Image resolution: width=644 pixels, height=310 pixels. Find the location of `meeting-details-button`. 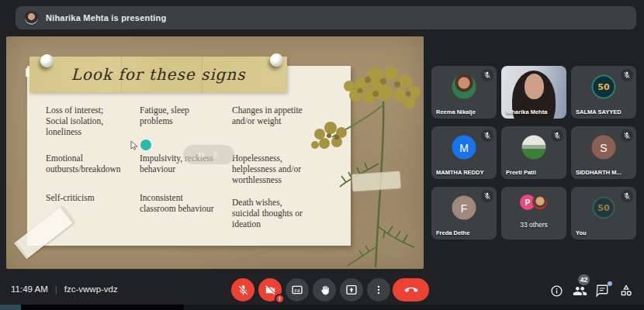

meeting-details-button is located at coordinates (556, 291).